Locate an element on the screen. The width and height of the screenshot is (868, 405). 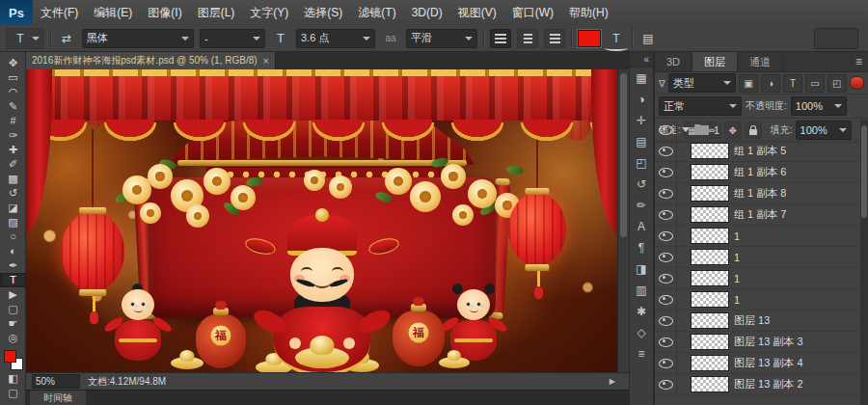
close-icon: × is located at coordinates (266, 61).